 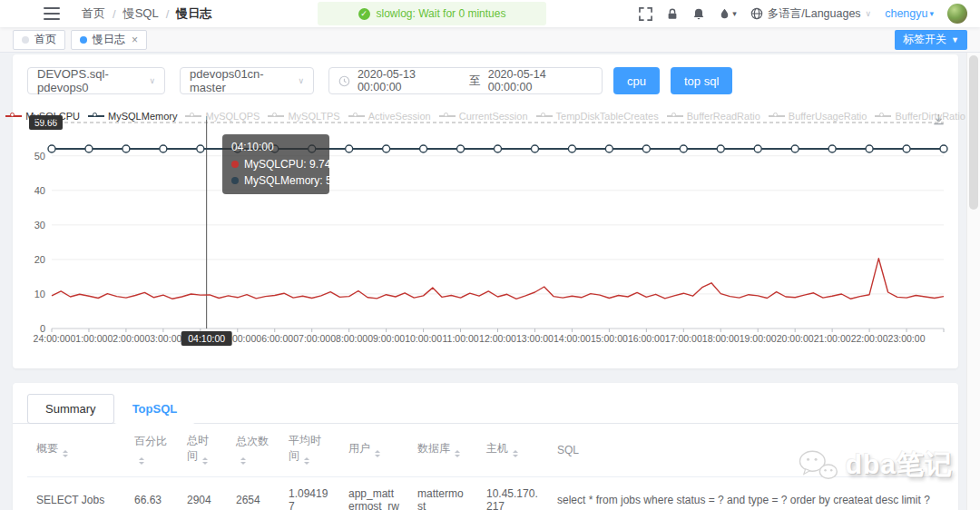 I want to click on column-header-概要: 概要, so click(x=76, y=450).